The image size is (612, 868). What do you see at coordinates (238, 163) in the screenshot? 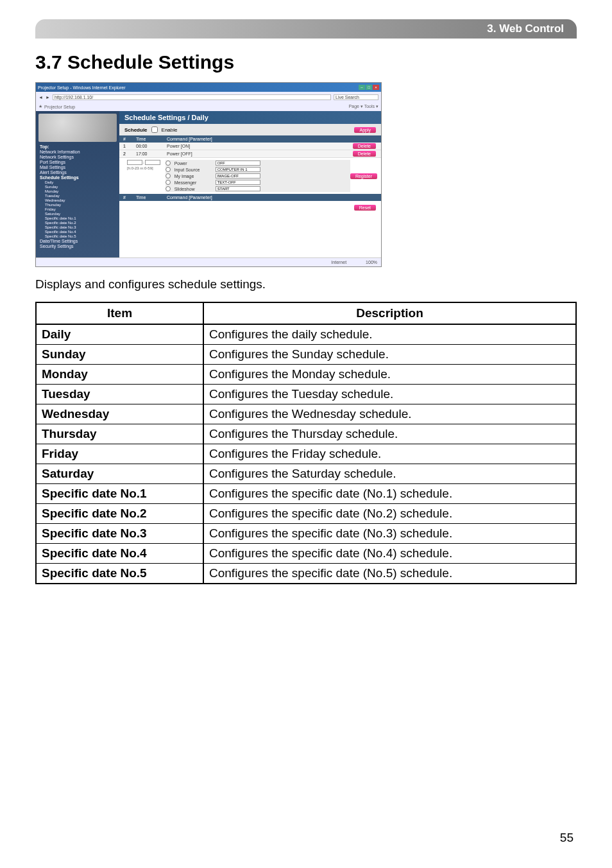
I see `param-select: OFF` at bounding box center [238, 163].